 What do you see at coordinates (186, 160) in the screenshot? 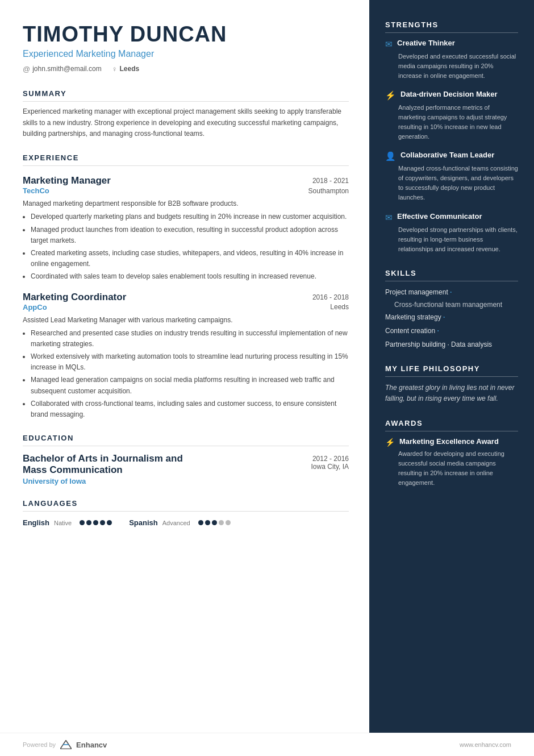
I see `experience-title: EXPERIENCE` at bounding box center [186, 160].